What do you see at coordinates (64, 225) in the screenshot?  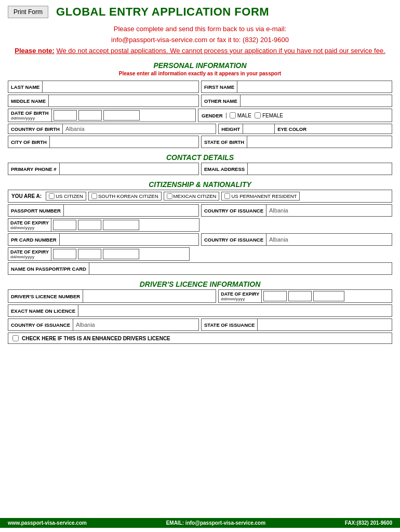 I see `passport-exp-day` at bounding box center [64, 225].